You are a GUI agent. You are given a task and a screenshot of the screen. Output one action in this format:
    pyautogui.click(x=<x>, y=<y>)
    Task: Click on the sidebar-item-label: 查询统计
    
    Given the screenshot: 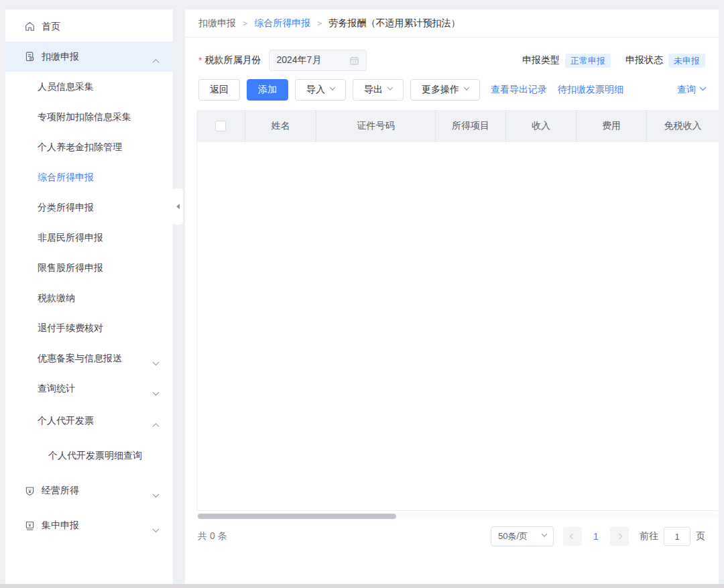 What is the action you would take?
    pyautogui.click(x=56, y=389)
    